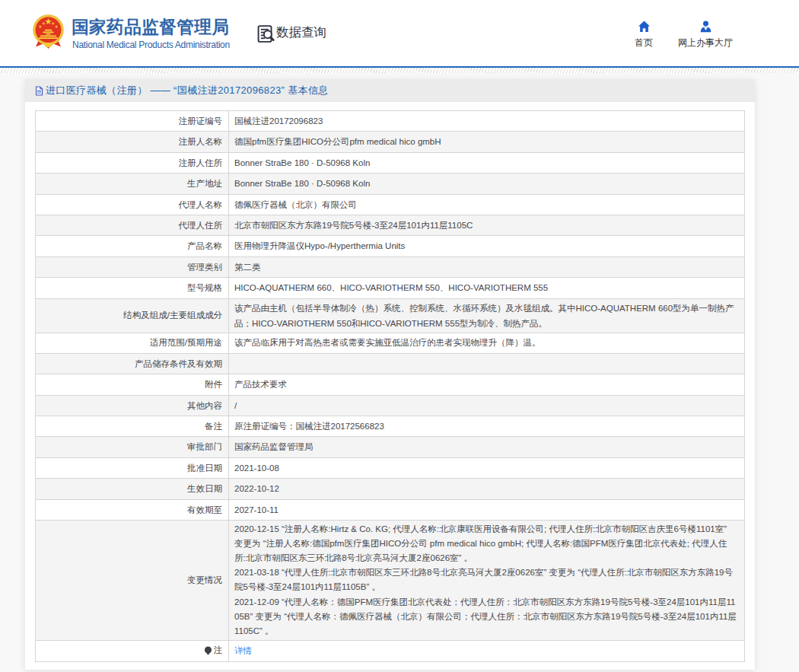  What do you see at coordinates (390, 247) in the screenshot?
I see `table-row: 产品名称医用物理升降温仪Hypo-/Hyperthermia Units` at bounding box center [390, 247].